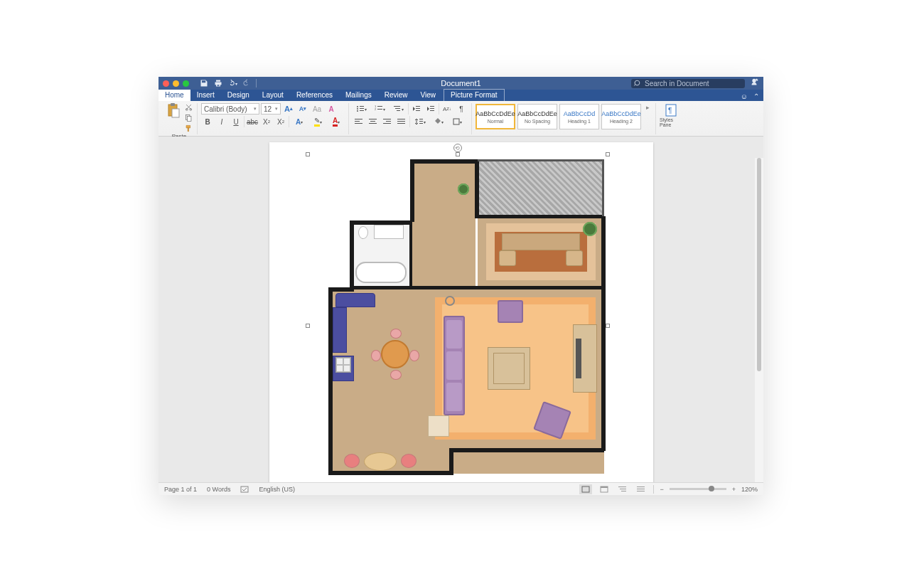  Describe the element at coordinates (247, 83) in the screenshot. I see `redo-icon` at that location.